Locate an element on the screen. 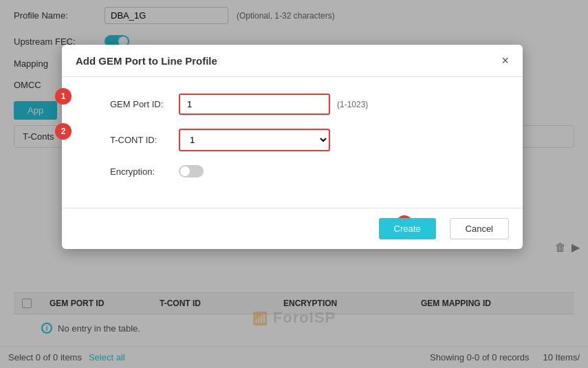 The width and height of the screenshot is (588, 368). tcont-id-row: 2 T-CONT ID: 1 2 3 4 is located at coordinates (292, 140).